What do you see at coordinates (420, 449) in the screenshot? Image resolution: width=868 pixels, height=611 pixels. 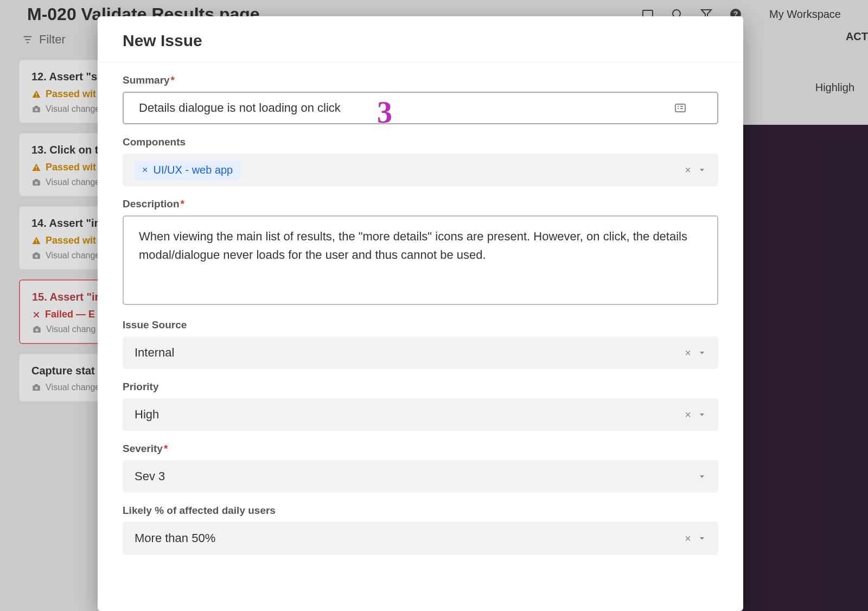 I see `severity-label: Severity` at bounding box center [420, 449].